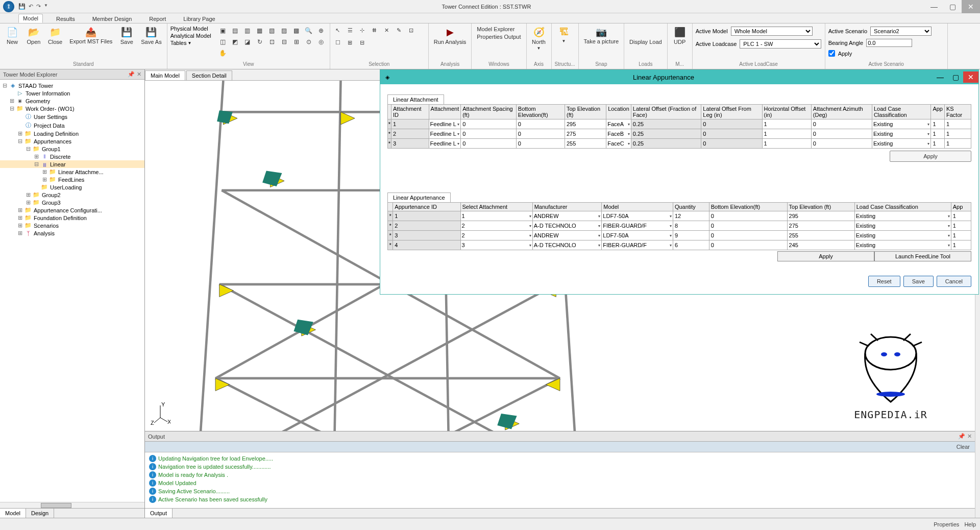 The image size is (980, 530). I want to click on view-tool-icon: ◪, so click(248, 42).